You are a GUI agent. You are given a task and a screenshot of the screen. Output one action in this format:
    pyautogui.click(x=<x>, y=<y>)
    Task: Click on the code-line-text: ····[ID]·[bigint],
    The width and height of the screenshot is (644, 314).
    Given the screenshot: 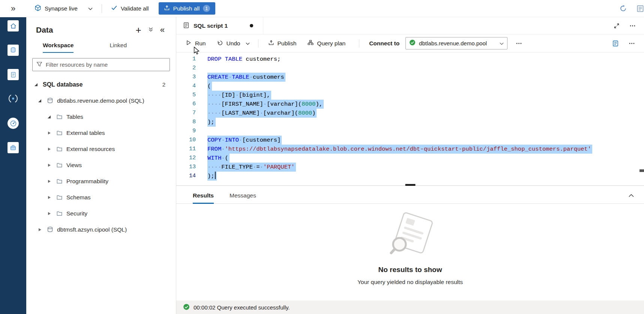 What is the action you would take?
    pyautogui.click(x=239, y=95)
    